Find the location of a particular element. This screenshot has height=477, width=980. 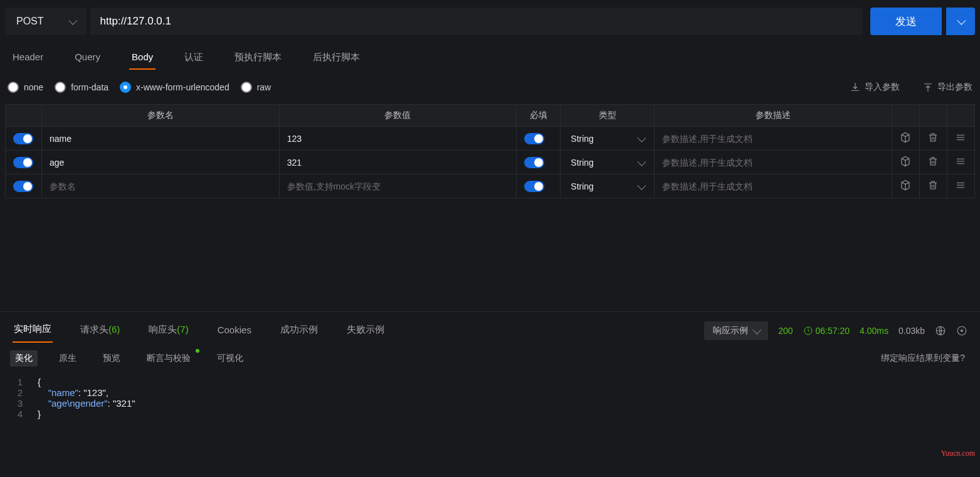

tab-预执行脚本: 预执行脚本 is located at coordinates (258, 58).